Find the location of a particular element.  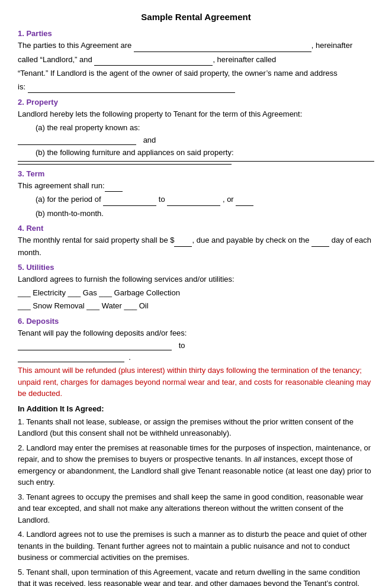

utilities-text: Landlord agrees to furnish the following… is located at coordinates (196, 279).